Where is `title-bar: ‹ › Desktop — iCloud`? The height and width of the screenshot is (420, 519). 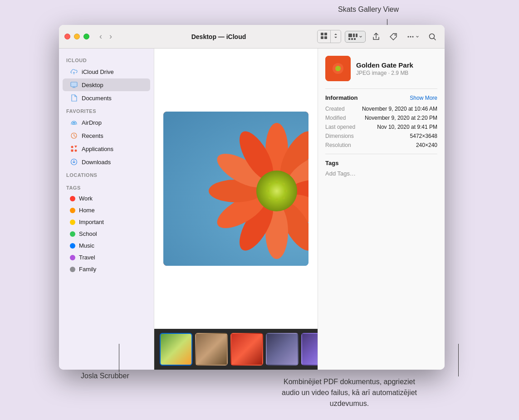 title-bar: ‹ › Desktop — iCloud is located at coordinates (252, 37).